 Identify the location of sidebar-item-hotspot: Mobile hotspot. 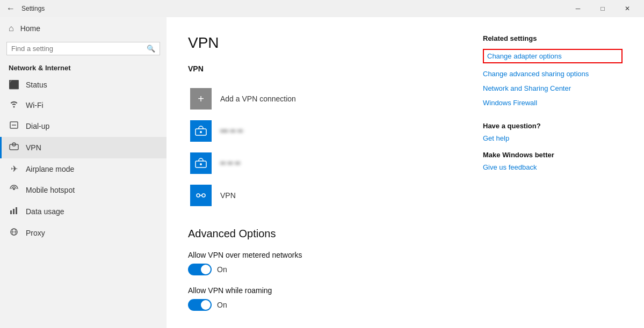
(83, 190).